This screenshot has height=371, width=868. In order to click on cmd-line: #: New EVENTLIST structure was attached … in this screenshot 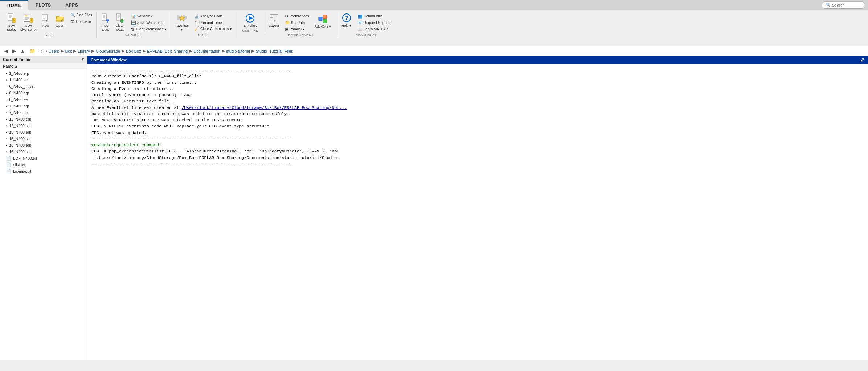, I will do `click(478, 120)`.